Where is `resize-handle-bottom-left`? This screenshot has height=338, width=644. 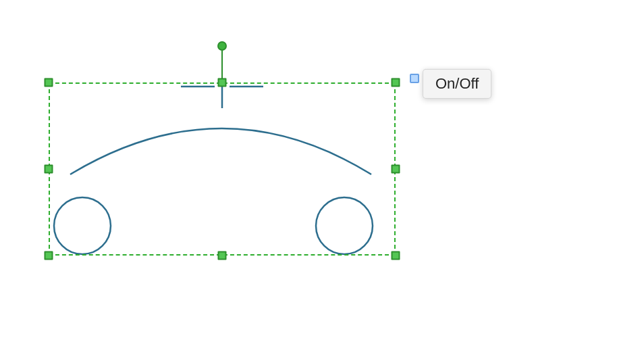
resize-handle-bottom-left is located at coordinates (49, 256).